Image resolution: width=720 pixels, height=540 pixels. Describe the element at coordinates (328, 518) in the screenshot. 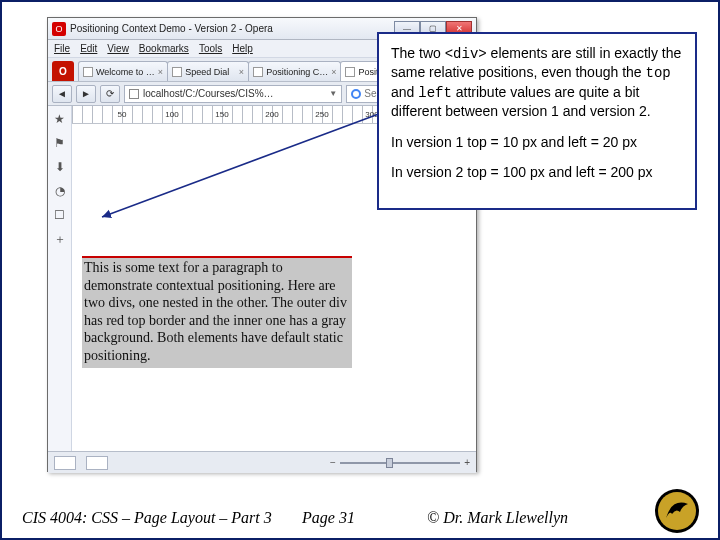

I see `footer-page-number: Page 31` at that location.